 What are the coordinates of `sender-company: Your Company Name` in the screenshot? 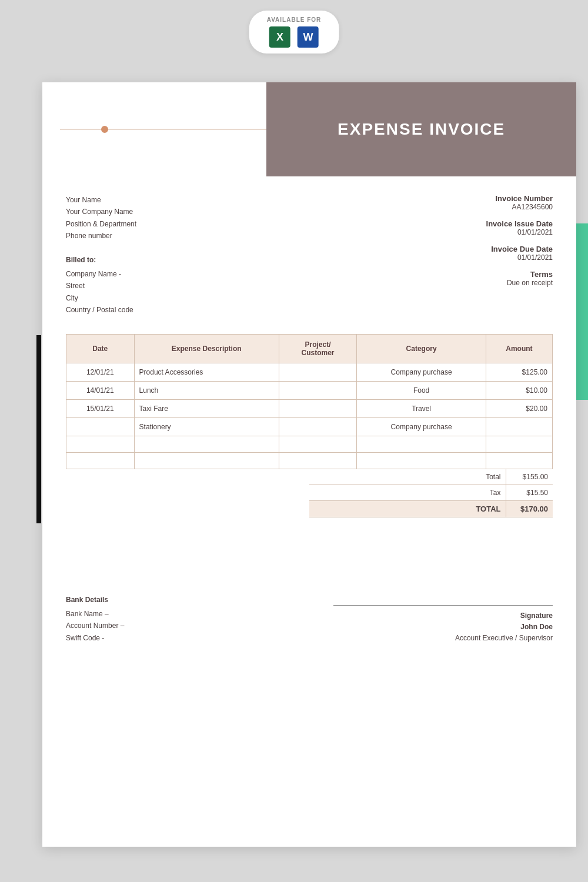 It's located at (188, 212).